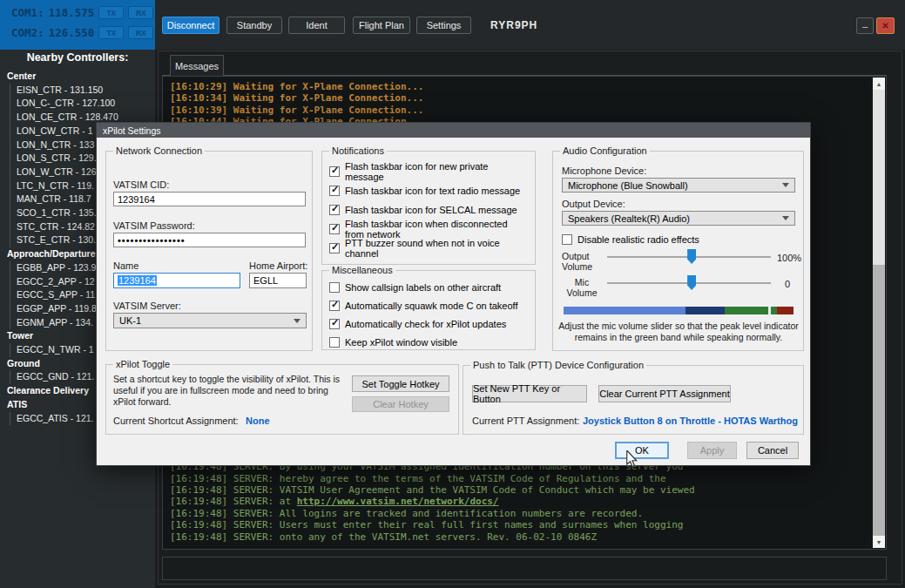 This screenshot has width=905, height=588. What do you see at coordinates (48, 390) in the screenshot?
I see `controller-tree-entry-label: Clearance Delivery` at bounding box center [48, 390].